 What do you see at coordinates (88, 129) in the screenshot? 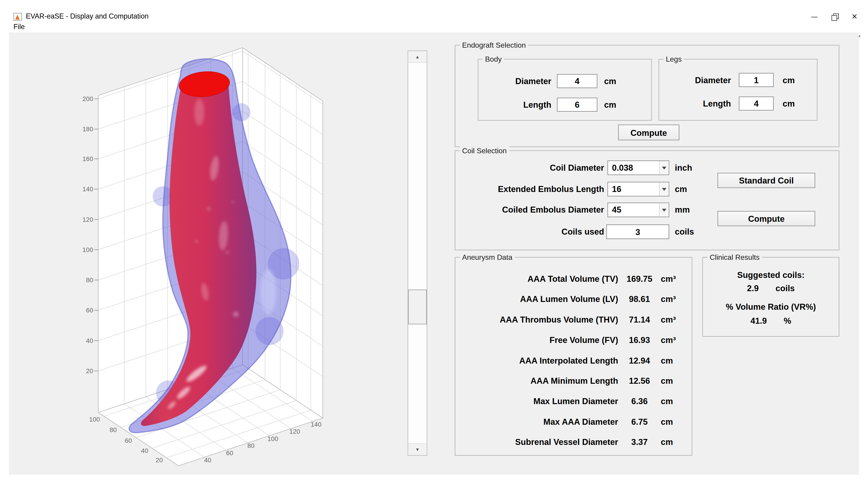
I see `svg-text: 180` at bounding box center [88, 129].